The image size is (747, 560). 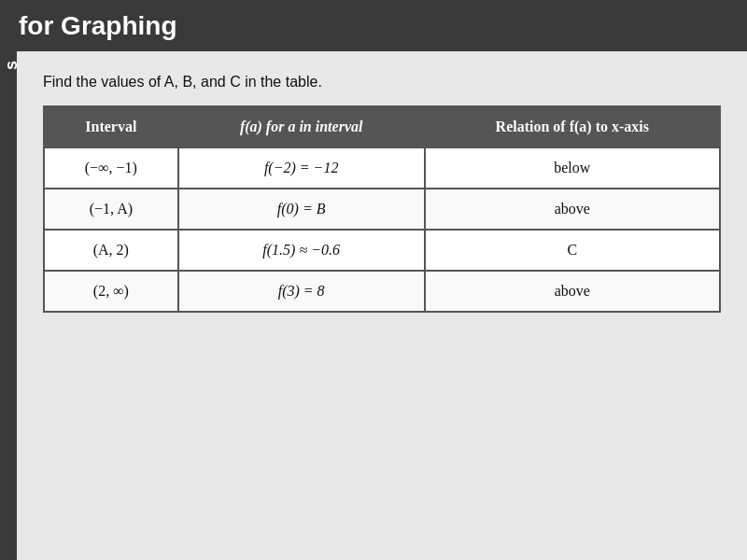 I want to click on top-bar-title: for Graphing, so click(x=98, y=26).